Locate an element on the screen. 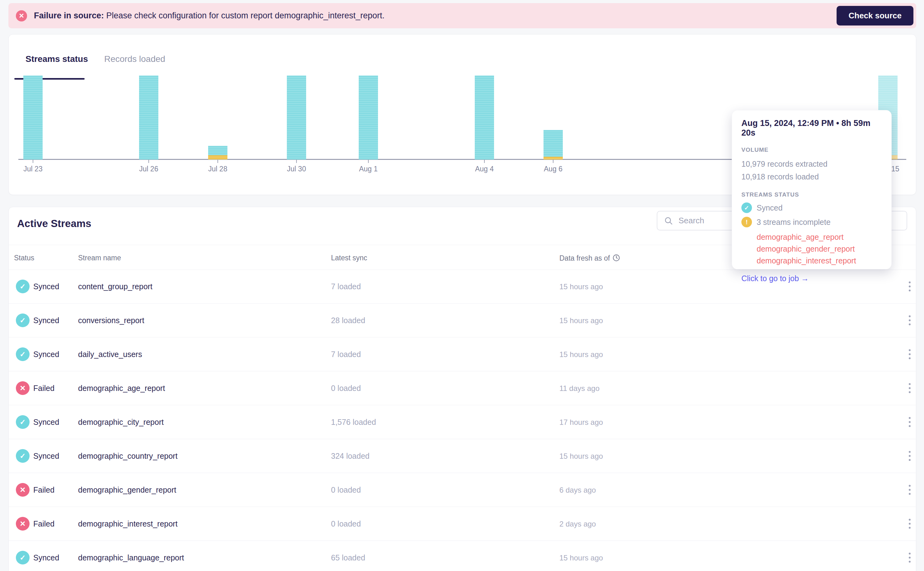 This screenshot has height=571, width=924. stream-name: demographic_gender_report is located at coordinates (127, 490).